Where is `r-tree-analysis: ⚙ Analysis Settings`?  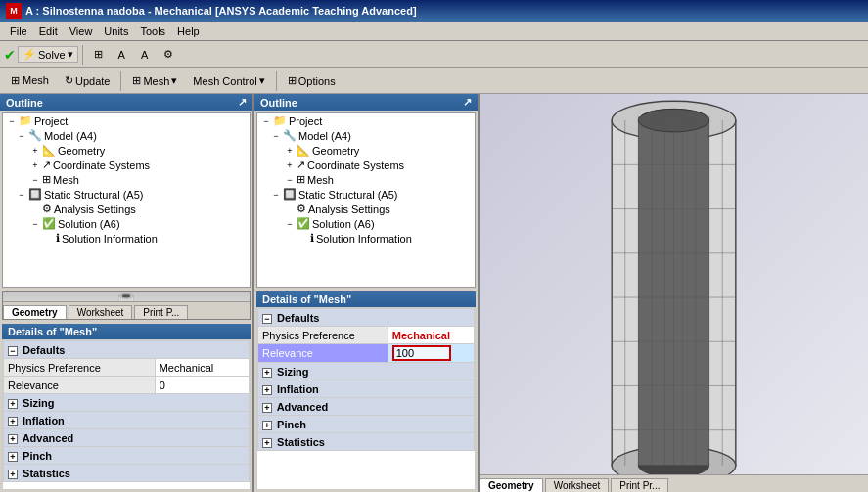
r-tree-analysis: ⚙ Analysis Settings is located at coordinates (366, 209).